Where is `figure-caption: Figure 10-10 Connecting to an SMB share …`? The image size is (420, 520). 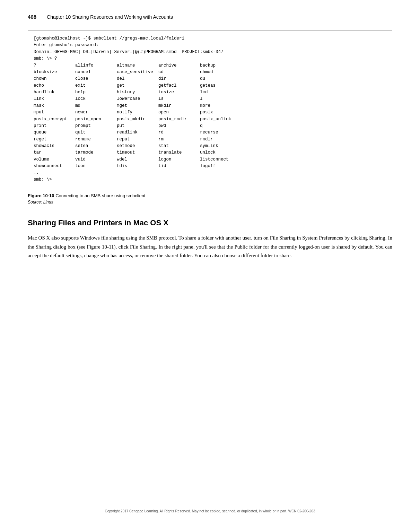
figure-caption: Figure 10-10 Connecting to an SMB share … is located at coordinates (210, 196).